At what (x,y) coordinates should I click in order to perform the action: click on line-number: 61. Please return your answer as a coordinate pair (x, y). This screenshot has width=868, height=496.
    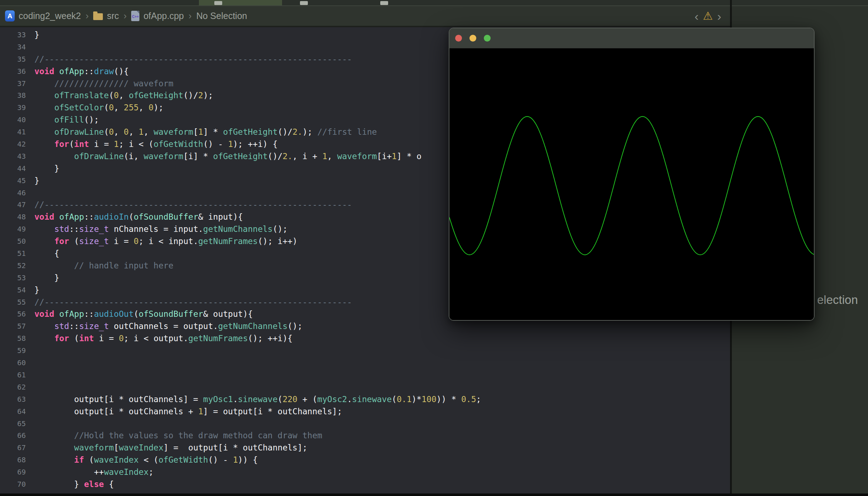
    Looking at the image, I should click on (13, 375).